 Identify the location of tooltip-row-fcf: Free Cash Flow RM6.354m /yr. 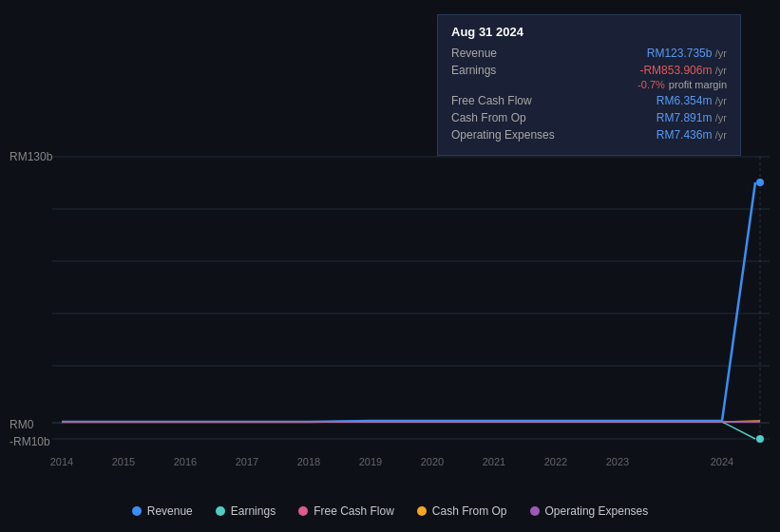
(589, 101).